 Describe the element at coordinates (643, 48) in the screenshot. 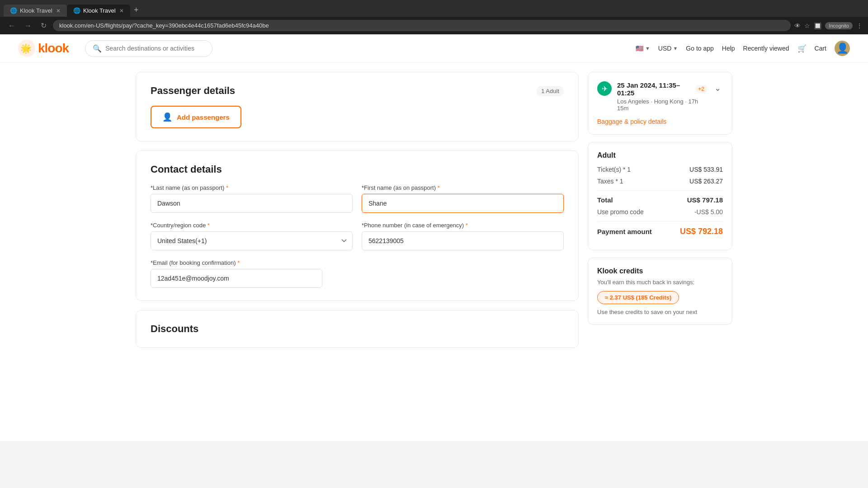

I see `flag-selector: 🇺🇸 ▼` at that location.